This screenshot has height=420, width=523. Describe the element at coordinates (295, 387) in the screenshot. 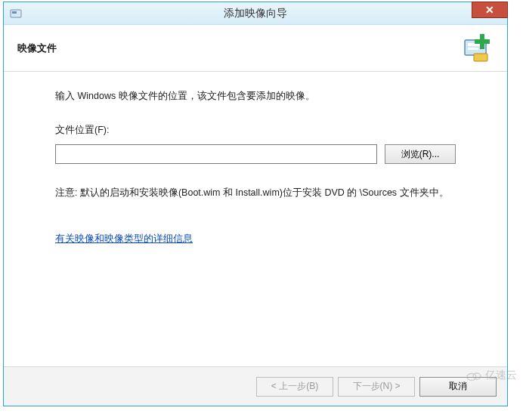

I see `back-button: < 上一步(B)` at that location.